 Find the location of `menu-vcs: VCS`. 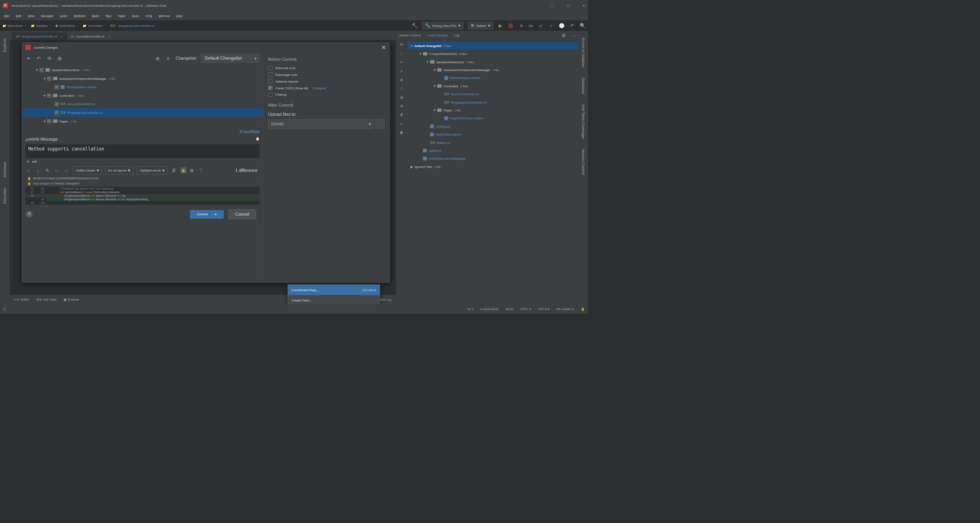

menu-vcs: VCS is located at coordinates (149, 16).